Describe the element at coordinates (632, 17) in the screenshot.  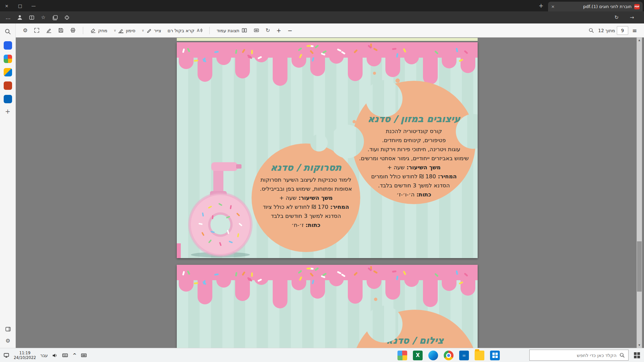
I see `forward-arrow-icon: →` at that location.